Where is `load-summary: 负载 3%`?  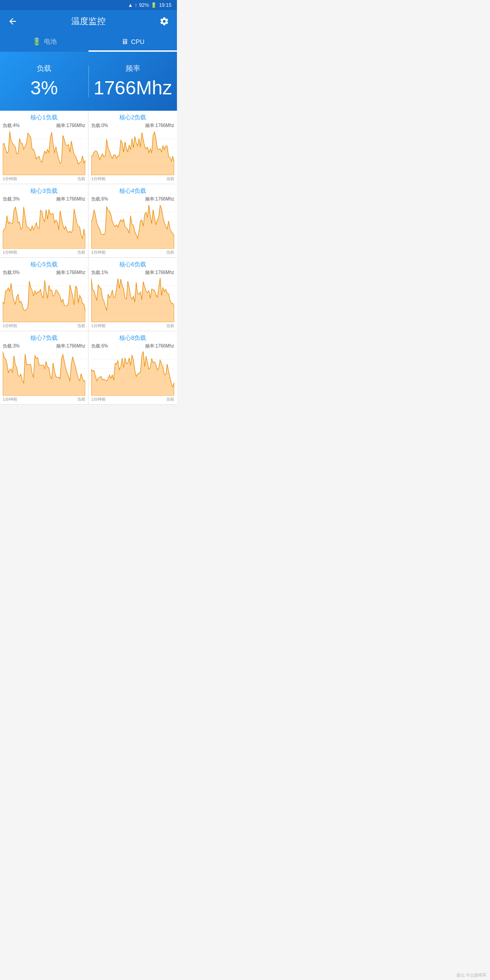
load-summary: 负载 3% is located at coordinates (44, 81).